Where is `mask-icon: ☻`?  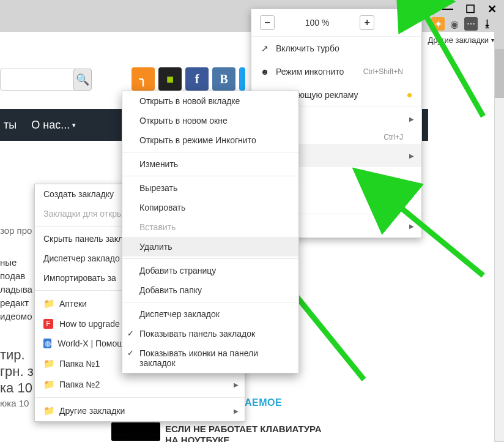
mask-icon: ☻ is located at coordinates (265, 72).